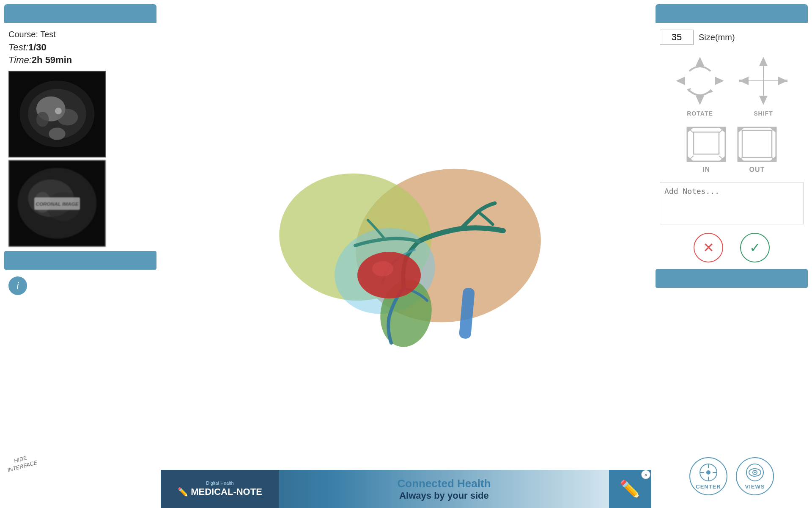 The height and width of the screenshot is (508, 812). I want to click on center-button: CENTER, so click(708, 476).